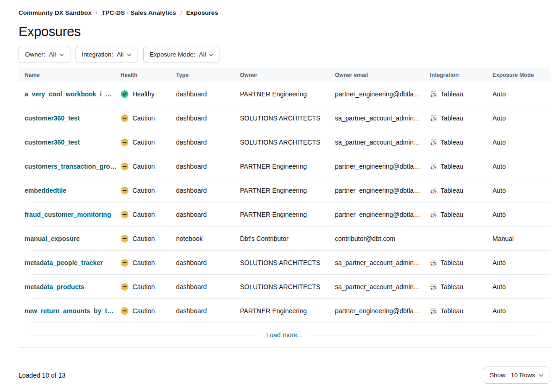 This screenshot has width=555, height=392. What do you see at coordinates (70, 166) in the screenshot?
I see `exposure-name-link: customers_transaction_gro…` at bounding box center [70, 166].